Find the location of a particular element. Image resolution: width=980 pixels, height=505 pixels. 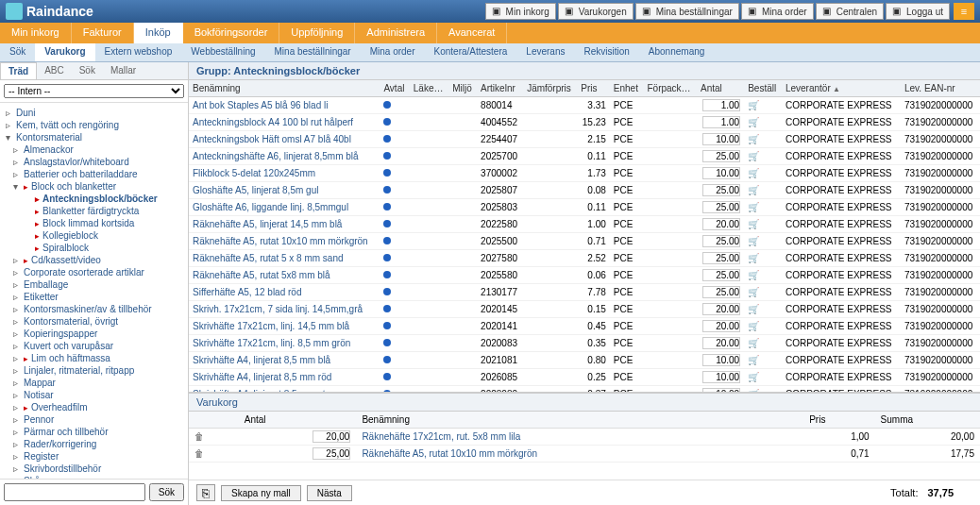

product-name: Räknehäfte A5, linjerat 14,5 mm blå is located at coordinates (284, 225).